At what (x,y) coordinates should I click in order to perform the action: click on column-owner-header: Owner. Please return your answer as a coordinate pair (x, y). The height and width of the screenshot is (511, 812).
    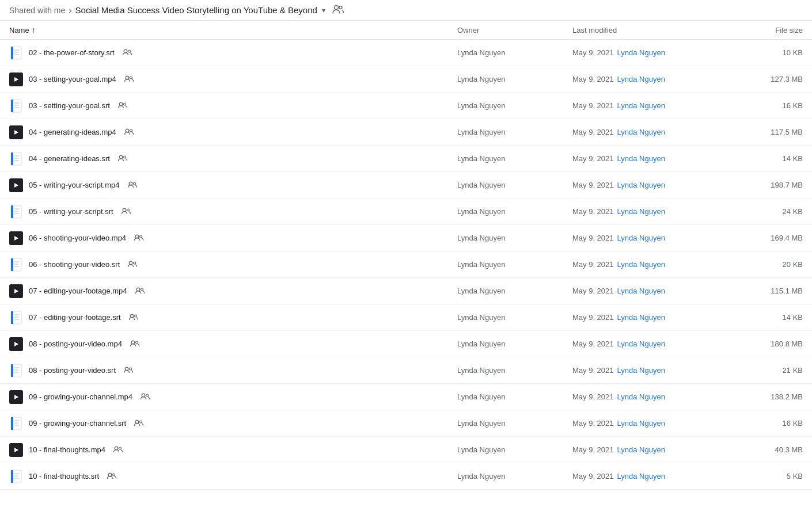
    Looking at the image, I should click on (515, 30).